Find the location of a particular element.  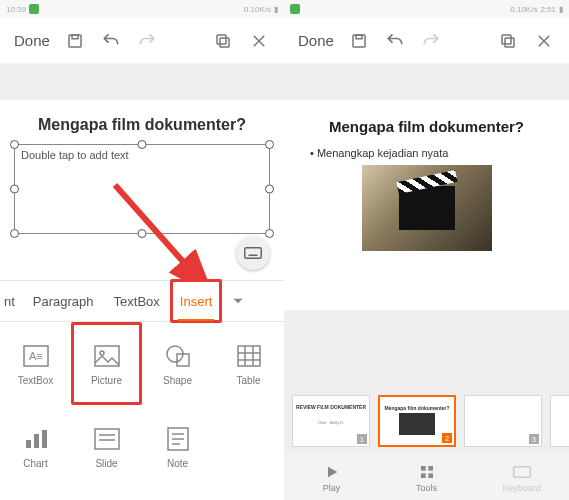

tab-insert: Insert is located at coordinates (196, 301).